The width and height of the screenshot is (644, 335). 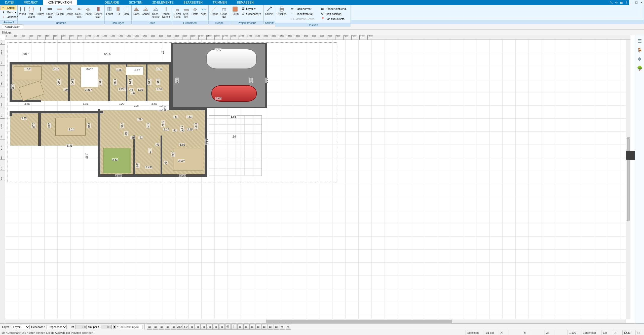 What do you see at coordinates (616, 3) in the screenshot?
I see `refresh-icon: ⟳` at bounding box center [616, 3].